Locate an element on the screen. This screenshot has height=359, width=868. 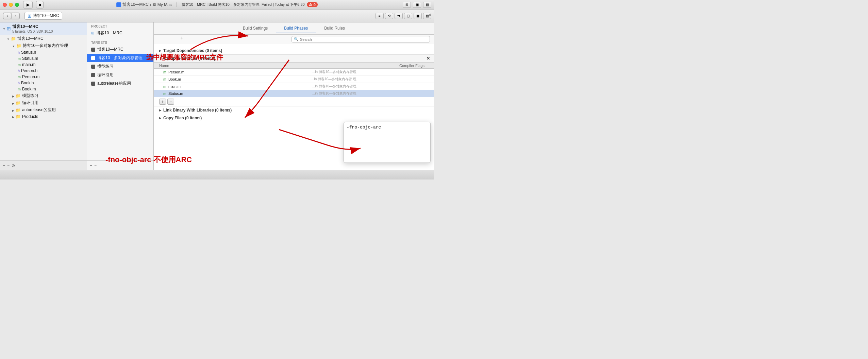
target-deps-header: Target Dependencies (0 items) is located at coordinates (294, 51).